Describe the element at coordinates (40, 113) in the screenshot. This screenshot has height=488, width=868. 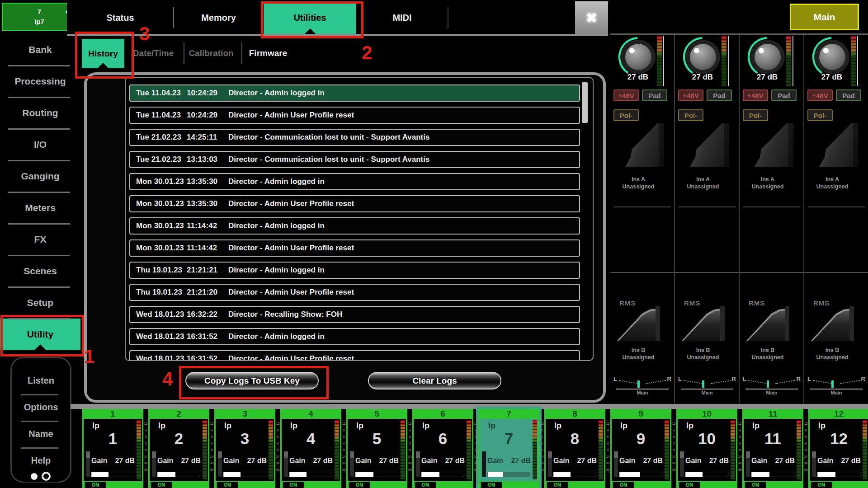
I see `sidebar-item: Routing` at that location.